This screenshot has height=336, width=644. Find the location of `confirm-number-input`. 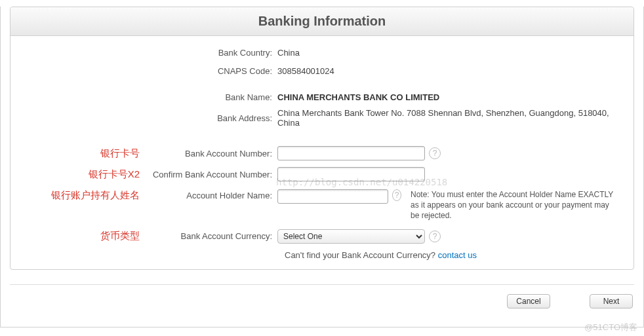

confirm-number-input is located at coordinates (352, 174).